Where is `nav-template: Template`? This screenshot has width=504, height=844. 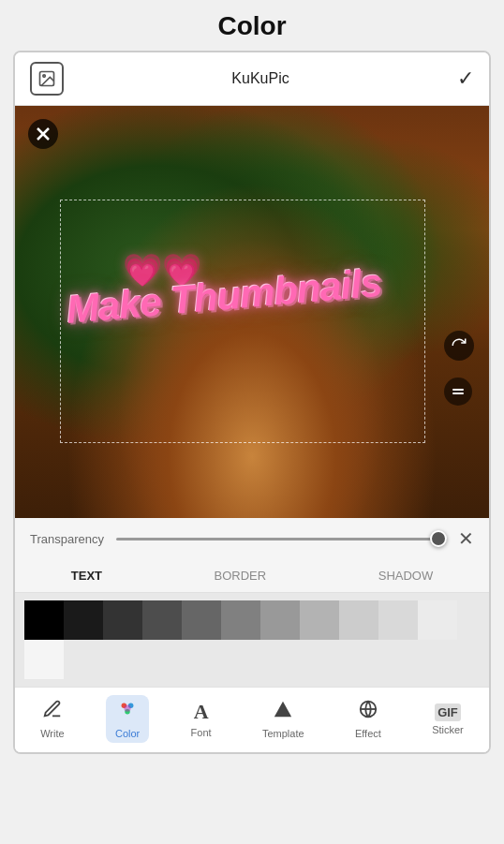
nav-template: Template is located at coordinates (283, 719).